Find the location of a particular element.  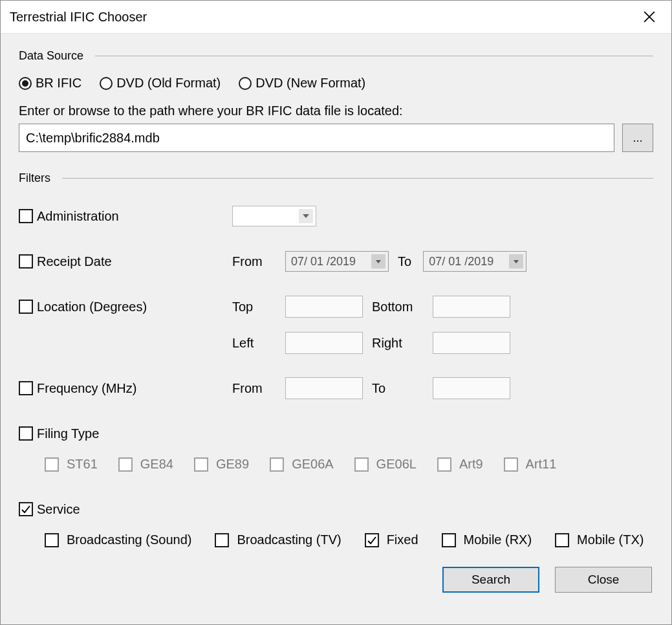

filters-heading: Filters is located at coordinates (336, 179).